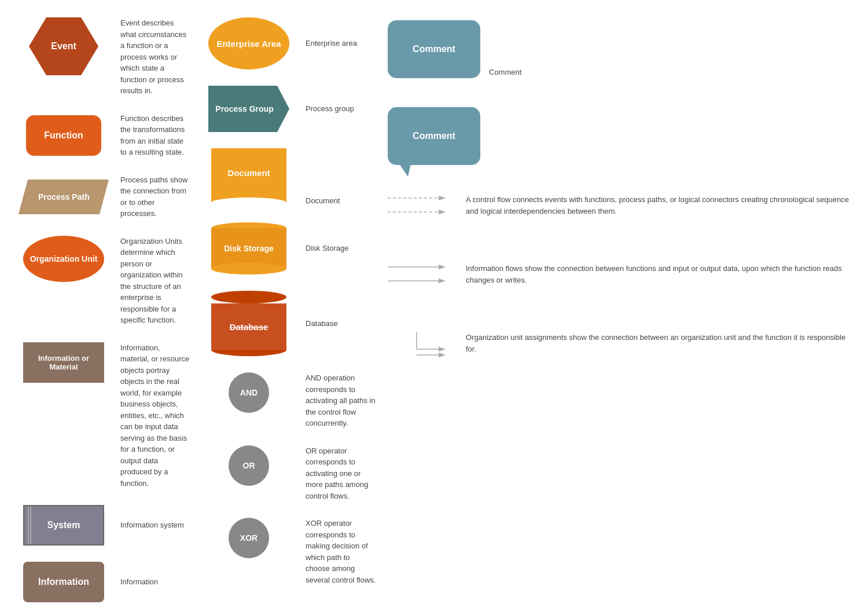  I want to click on info-flow-description: Information flows show the connection be…, so click(659, 274).